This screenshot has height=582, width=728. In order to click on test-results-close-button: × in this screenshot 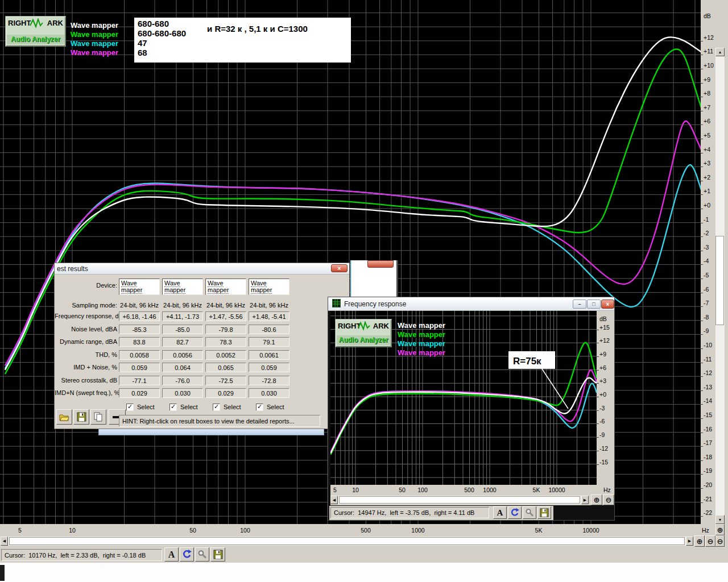, I will do `click(339, 268)`.